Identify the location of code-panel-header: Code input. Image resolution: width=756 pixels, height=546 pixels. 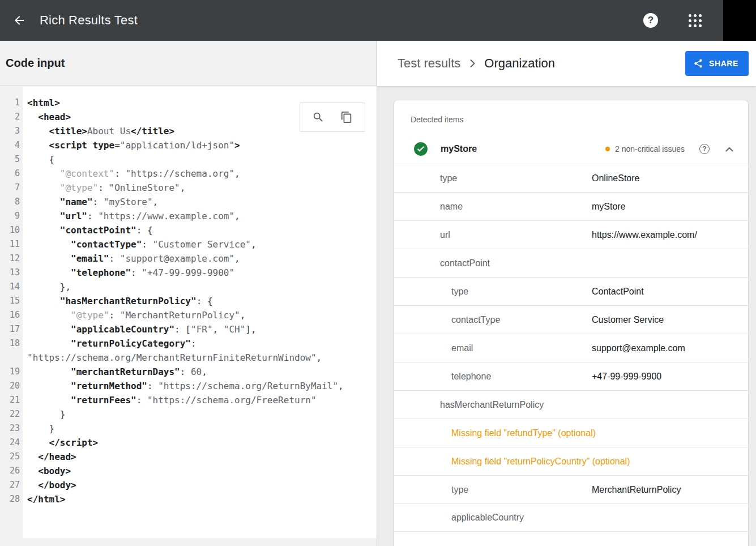
(188, 63).